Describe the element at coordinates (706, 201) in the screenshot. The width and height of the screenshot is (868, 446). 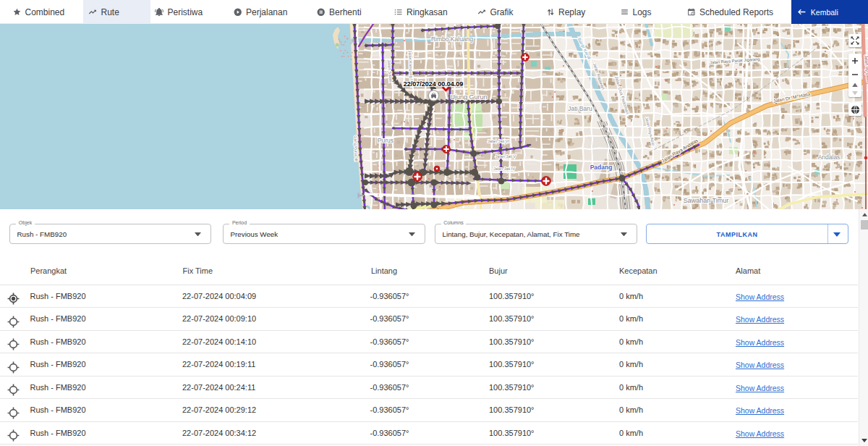
I see `svg-text: Sawahan Timur` at that location.